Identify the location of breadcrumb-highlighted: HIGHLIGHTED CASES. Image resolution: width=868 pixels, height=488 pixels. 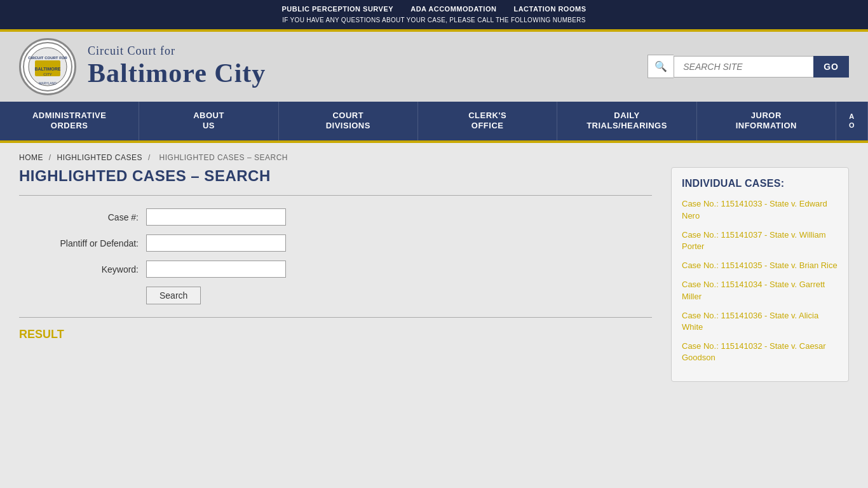
(100, 158).